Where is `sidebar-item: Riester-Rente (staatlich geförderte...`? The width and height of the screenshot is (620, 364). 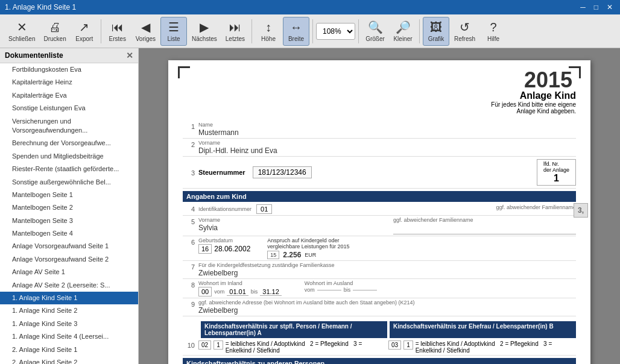
sidebar-item: Riester-Rente (staatlich geförderte... is located at coordinates (69, 169).